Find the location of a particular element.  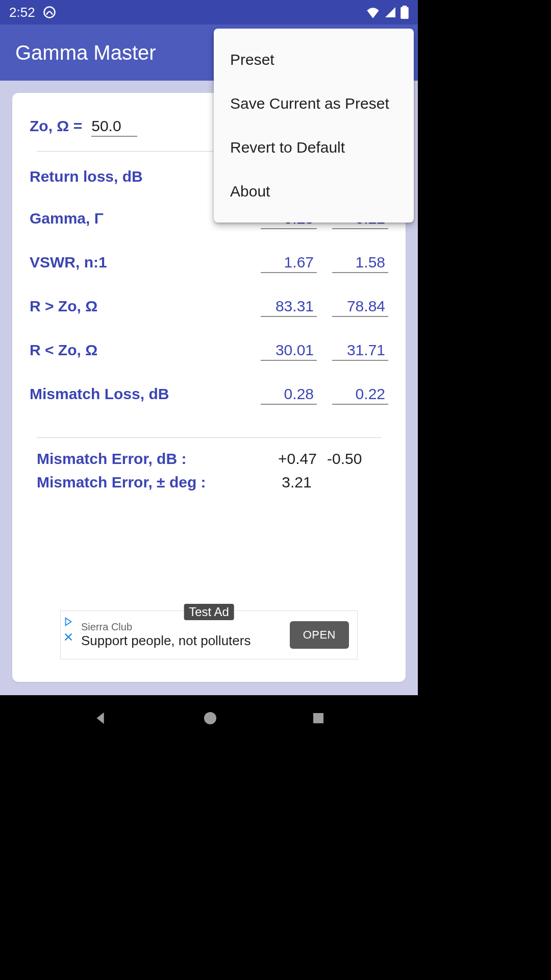

result-value: 3.21 is located at coordinates (312, 482).